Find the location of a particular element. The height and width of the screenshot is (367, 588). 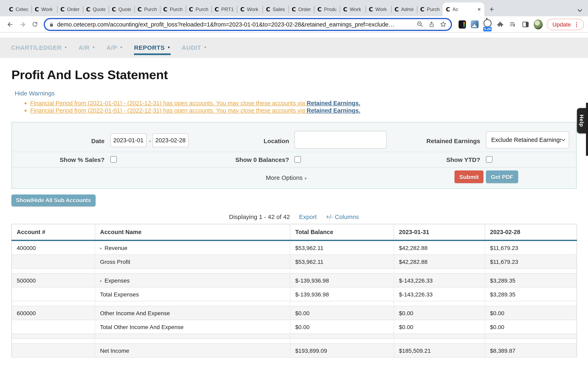

retained-earnings-label: Retained Earnings is located at coordinates (448, 141).